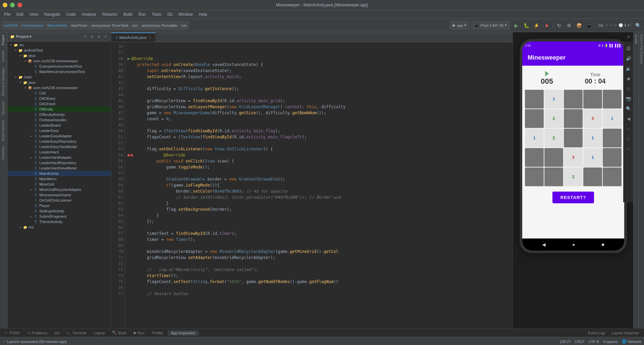  I want to click on tab-terminal: >_ Terminal, so click(76, 333).